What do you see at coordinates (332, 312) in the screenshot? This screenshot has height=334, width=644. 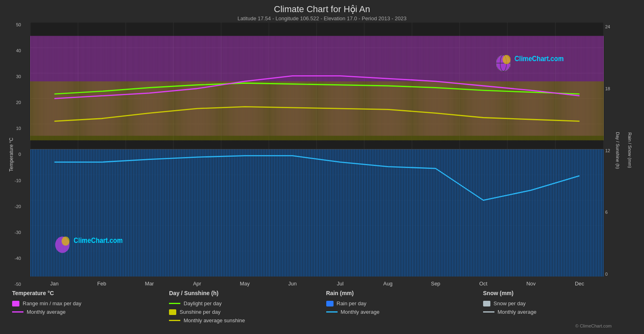 I see `rain-avg-line` at bounding box center [332, 312].